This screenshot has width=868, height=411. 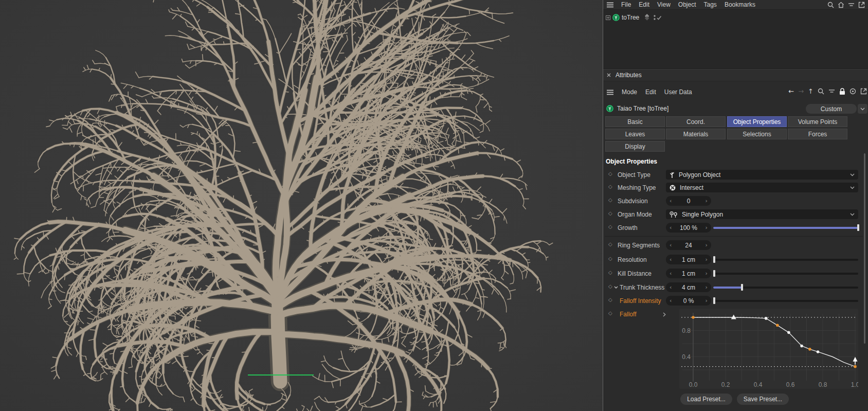 I want to click on organ-mode-dropdown: Single Polygon, so click(x=762, y=214).